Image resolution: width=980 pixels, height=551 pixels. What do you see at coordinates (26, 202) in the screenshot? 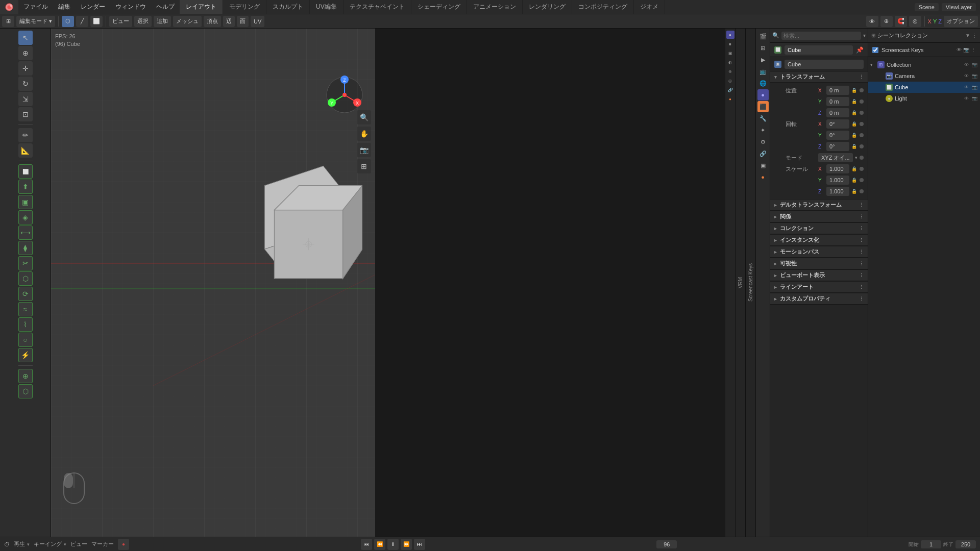
I see `tool-inset: ▣` at bounding box center [26, 202].